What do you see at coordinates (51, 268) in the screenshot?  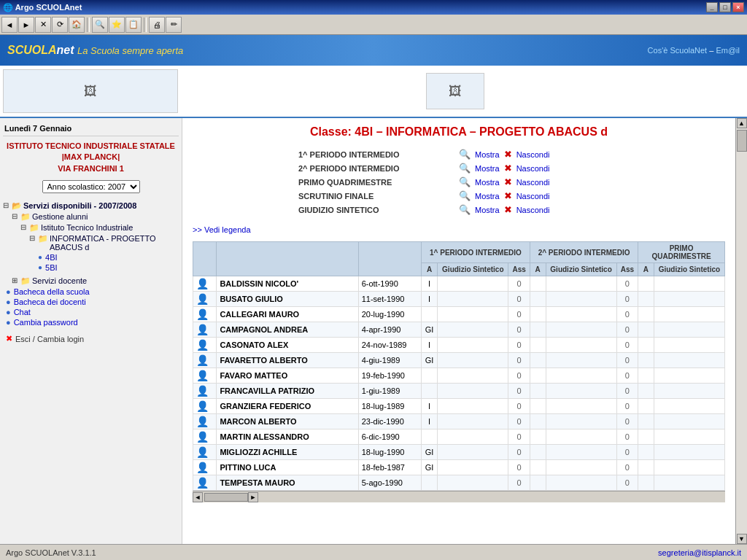 I see `tree-5bi-label: 5BI` at bounding box center [51, 268].